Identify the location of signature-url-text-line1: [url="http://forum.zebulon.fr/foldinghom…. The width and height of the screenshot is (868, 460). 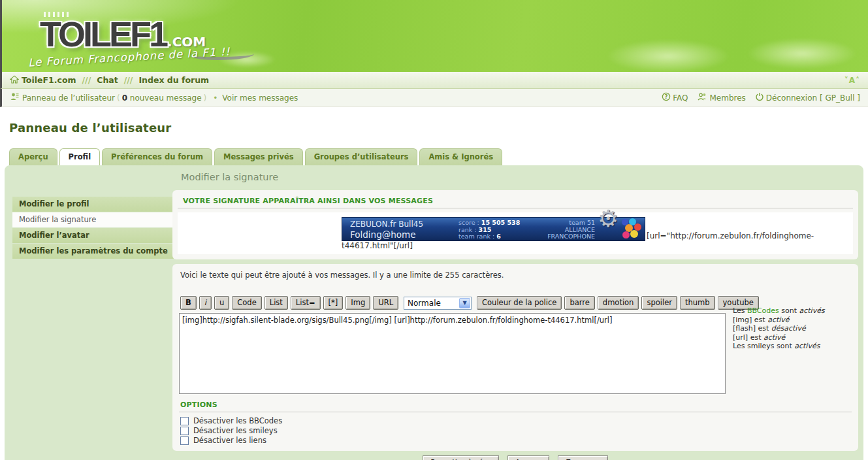
(730, 236).